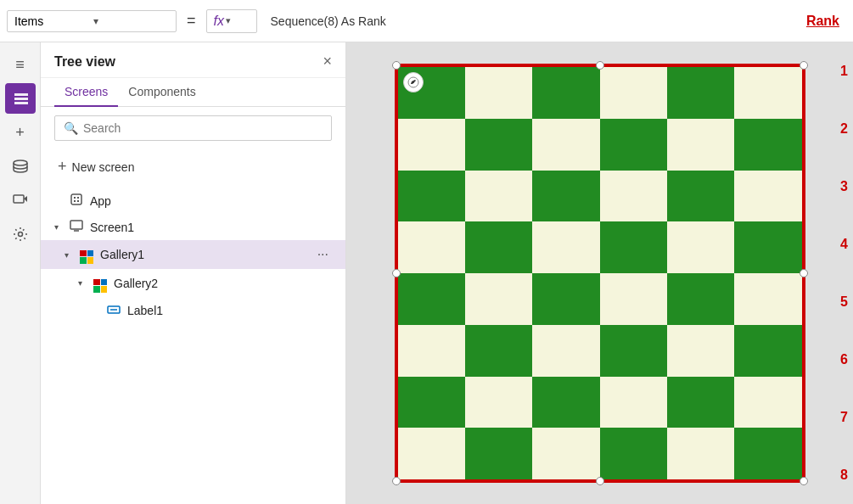  Describe the element at coordinates (845, 360) in the screenshot. I see `rank-6: 6` at that location.